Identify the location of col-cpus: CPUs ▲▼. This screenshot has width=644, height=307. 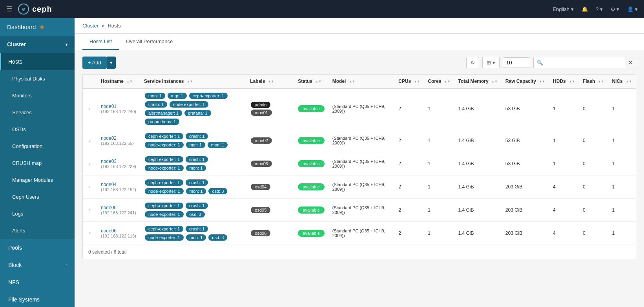
(409, 82).